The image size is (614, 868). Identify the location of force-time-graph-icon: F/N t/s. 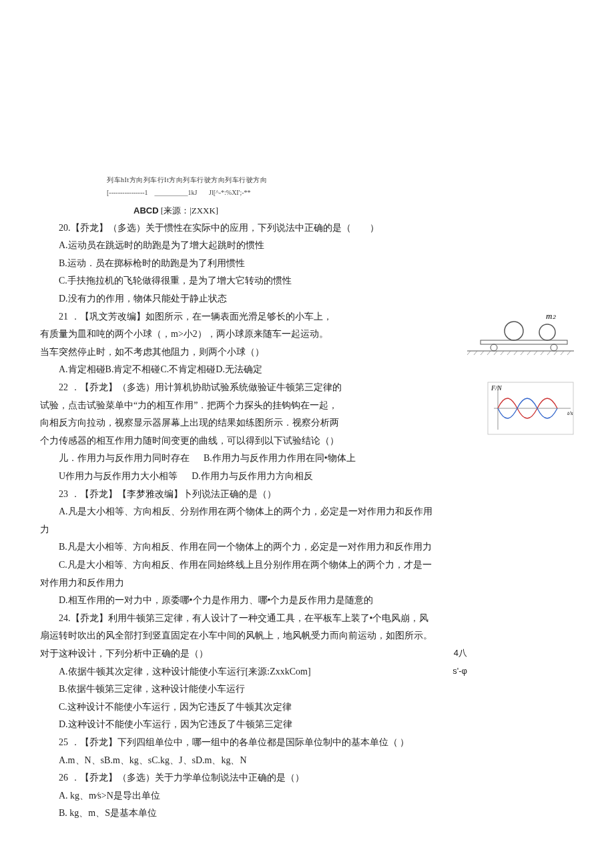
(531, 408).